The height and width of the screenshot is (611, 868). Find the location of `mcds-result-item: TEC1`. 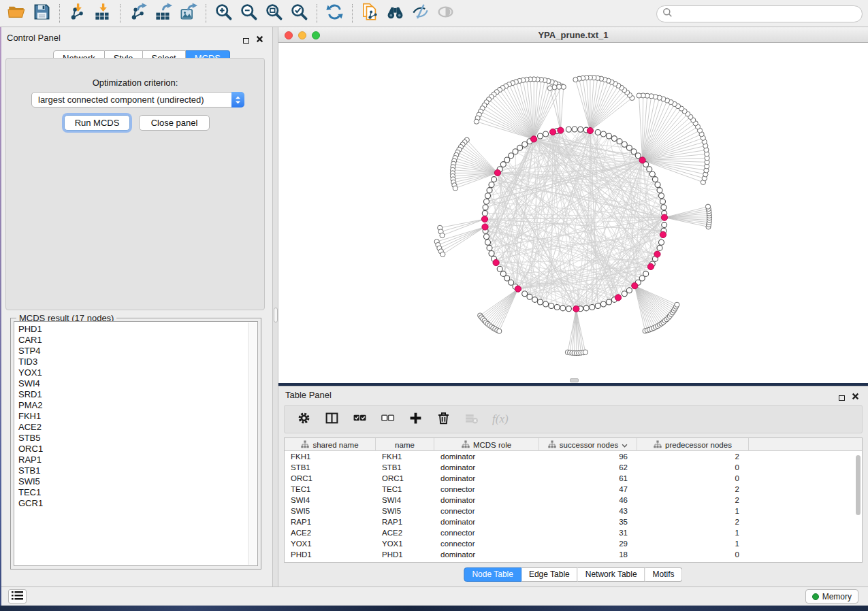

mcds-result-item: TEC1 is located at coordinates (132, 493).